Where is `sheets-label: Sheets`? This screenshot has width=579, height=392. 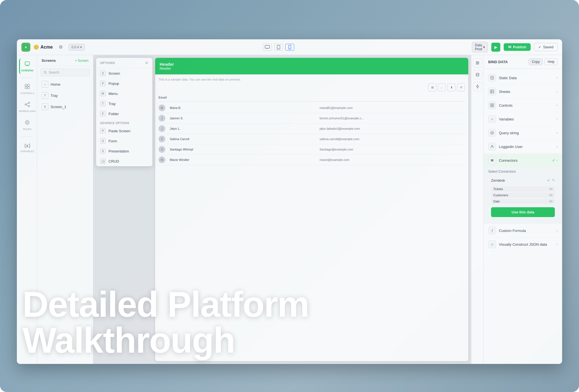 sheets-label: Sheets is located at coordinates (505, 92).